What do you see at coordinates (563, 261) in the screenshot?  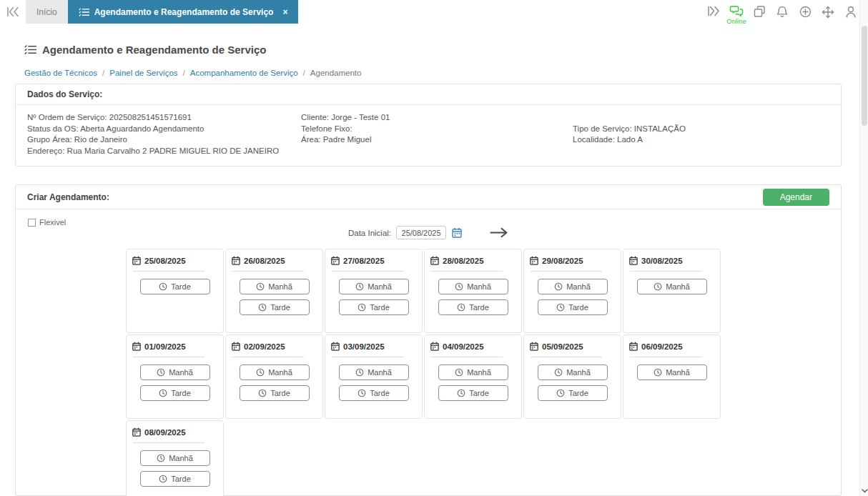 I see `card-date: 29/08/2025` at bounding box center [563, 261].